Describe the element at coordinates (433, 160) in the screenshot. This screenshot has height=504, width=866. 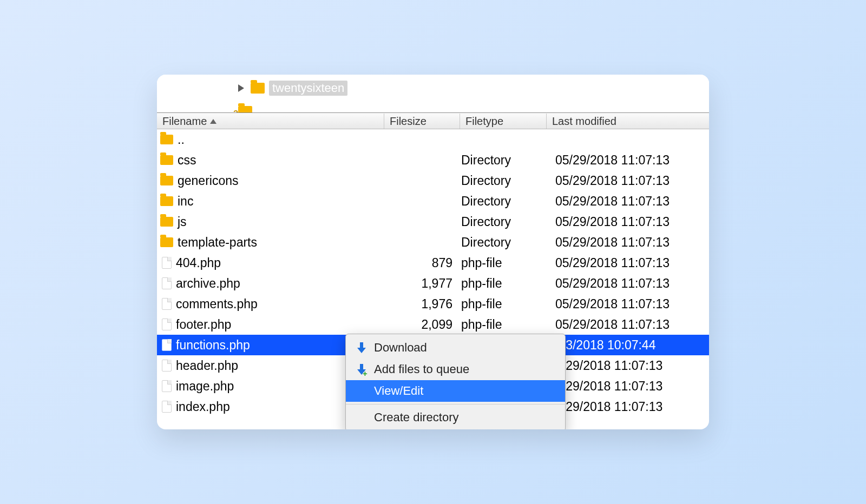
I see `list-item: cssDirectory05/29/2018 11:07:13` at that location.